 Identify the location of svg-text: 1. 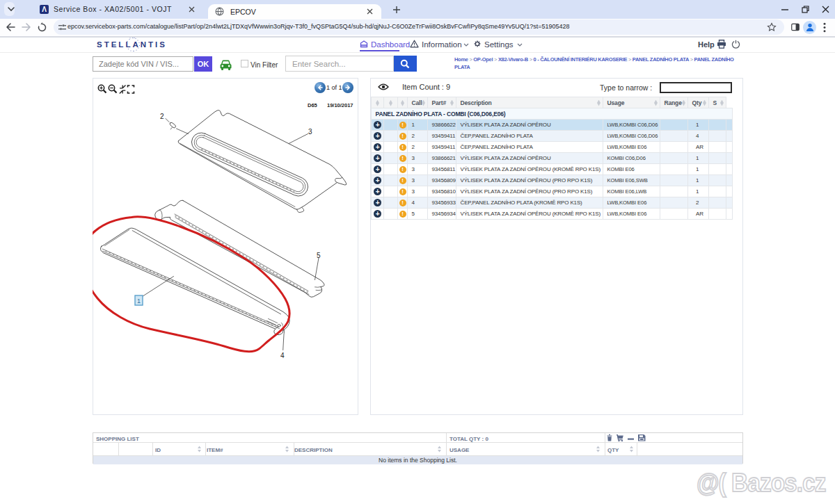
(139, 301).